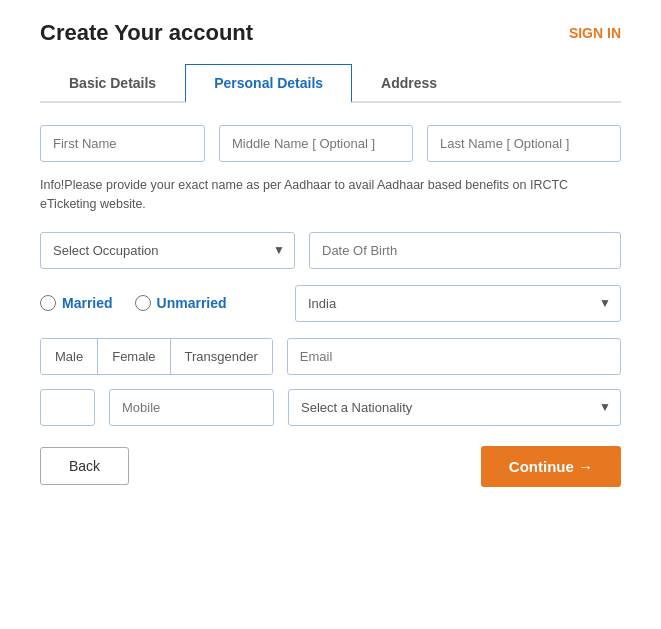 The width and height of the screenshot is (661, 629). I want to click on gender-button-group: Male Female Transgender, so click(156, 356).